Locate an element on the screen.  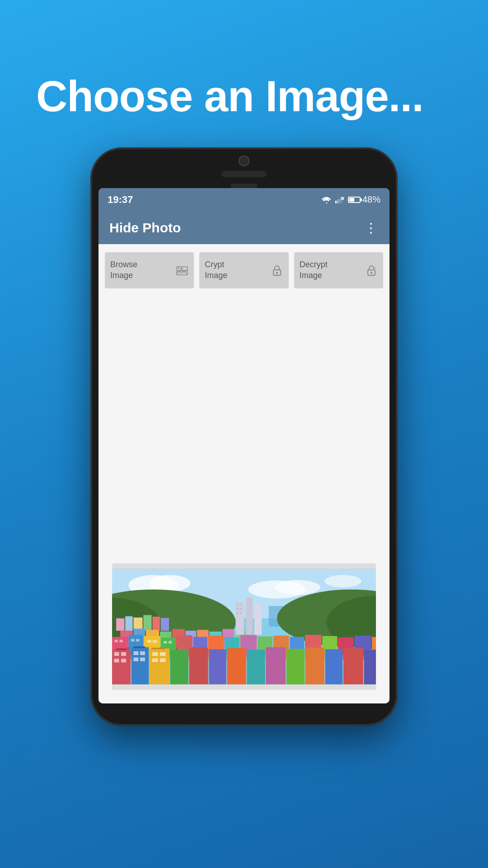
signal-icon is located at coordinates (340, 200).